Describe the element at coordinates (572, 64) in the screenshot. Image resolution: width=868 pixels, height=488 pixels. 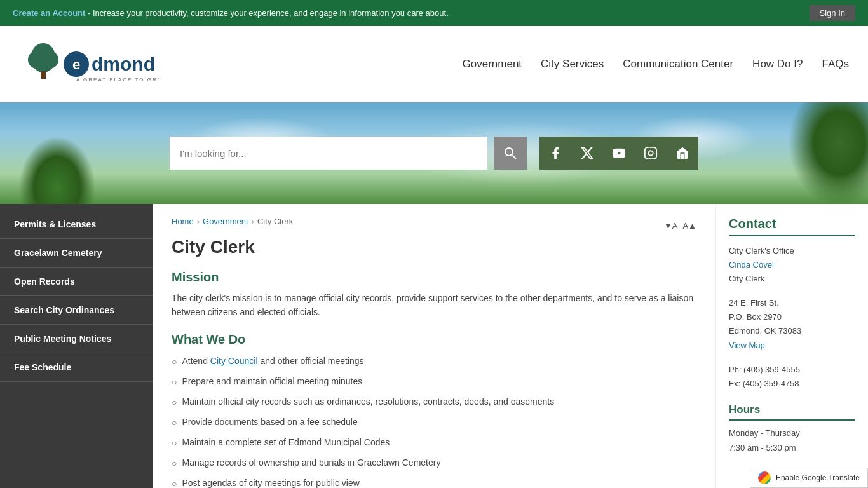
I see `nav-city-services: City Services` at that location.